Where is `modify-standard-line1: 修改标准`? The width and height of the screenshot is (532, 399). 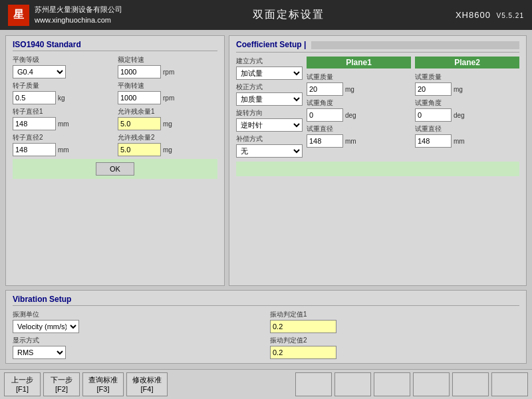
modify-standard-line1: 修改标准 is located at coordinates (147, 380).